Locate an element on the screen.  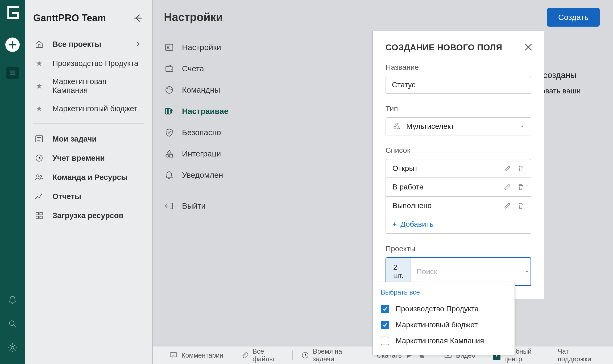
settings-item-label: Выйти is located at coordinates (194, 206).